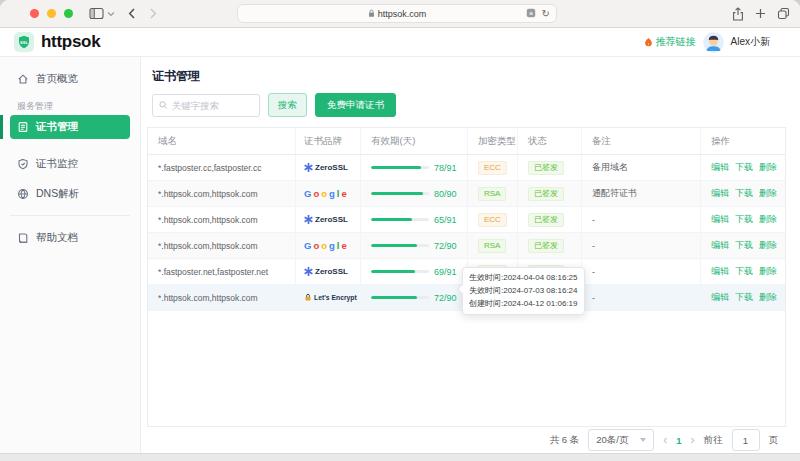 The height and width of the screenshot is (461, 800). Describe the element at coordinates (206, 106) in the screenshot. I see `keyword-search-field` at that location.